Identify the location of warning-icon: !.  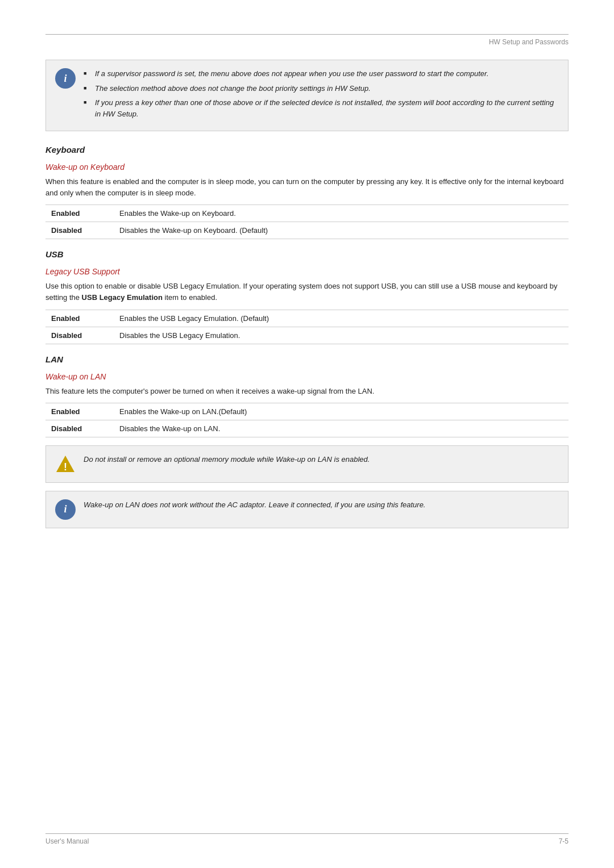
(65, 464).